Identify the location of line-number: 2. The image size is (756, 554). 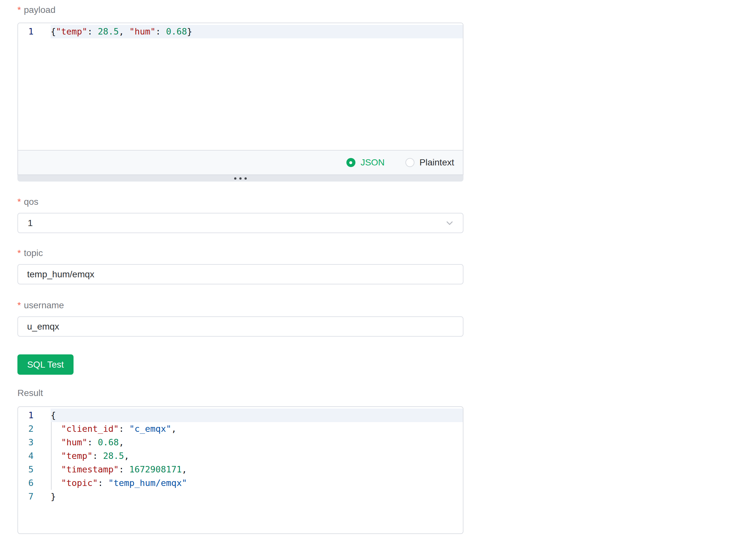
(34, 429).